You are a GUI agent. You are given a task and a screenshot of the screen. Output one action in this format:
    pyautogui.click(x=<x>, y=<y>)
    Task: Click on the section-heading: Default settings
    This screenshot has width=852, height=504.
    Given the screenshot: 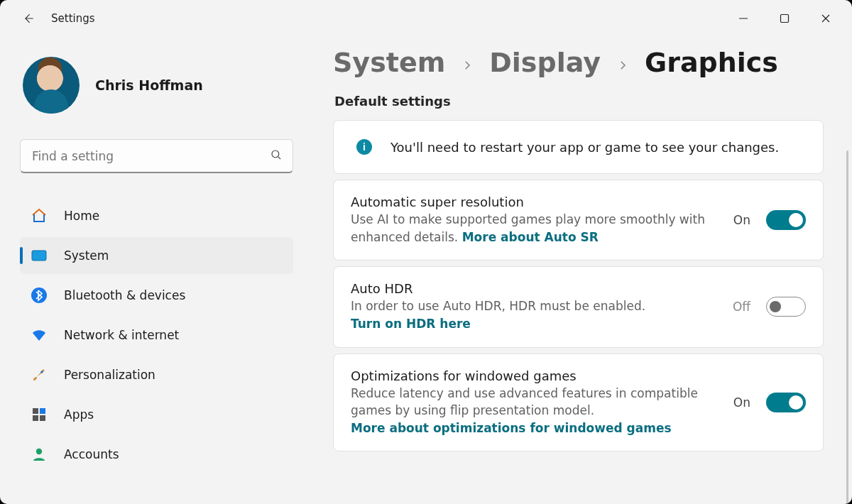 What is the action you would take?
    pyautogui.click(x=579, y=101)
    